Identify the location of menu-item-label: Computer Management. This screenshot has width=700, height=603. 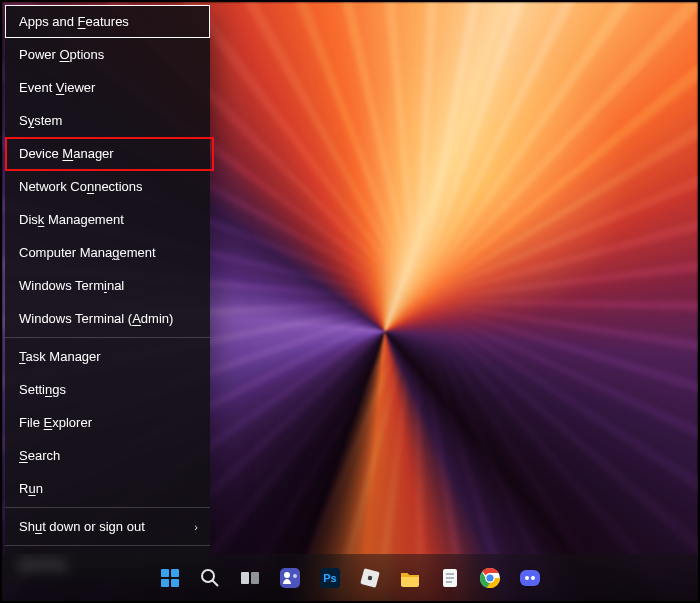
(88, 252).